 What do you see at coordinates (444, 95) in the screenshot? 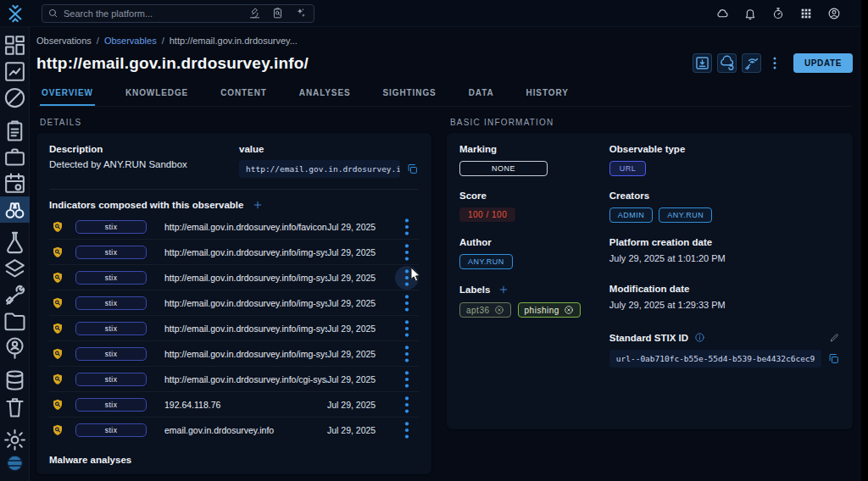
I see `tabs: OVERVIEWKNOWLEDGECONTENTANALYSESSIGHTING…` at bounding box center [444, 95].